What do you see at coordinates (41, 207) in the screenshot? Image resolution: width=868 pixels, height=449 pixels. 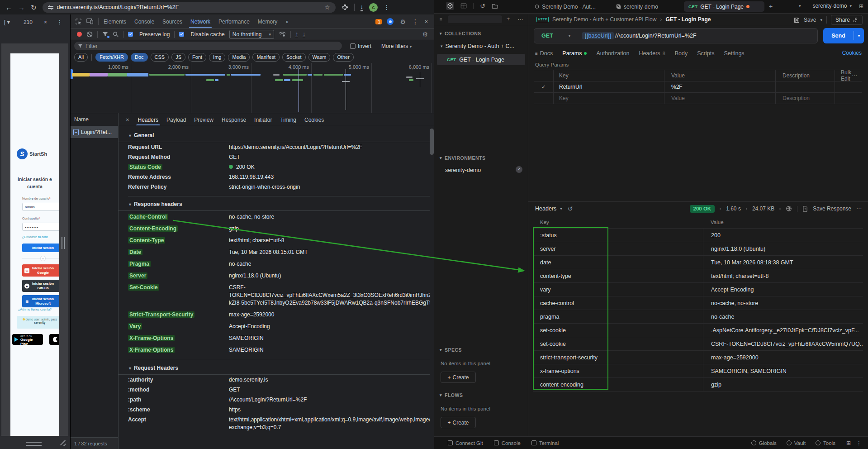 I see `username-input: admin` at bounding box center [41, 207].